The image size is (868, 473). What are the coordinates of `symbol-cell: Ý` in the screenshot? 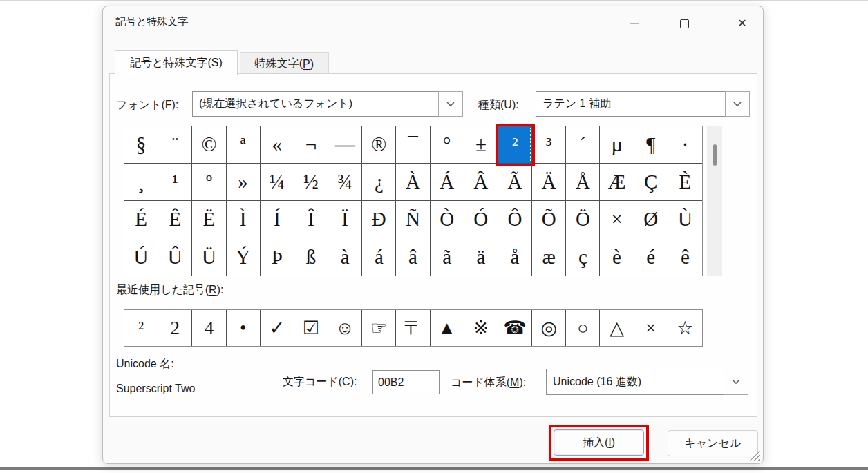 It's located at (243, 257).